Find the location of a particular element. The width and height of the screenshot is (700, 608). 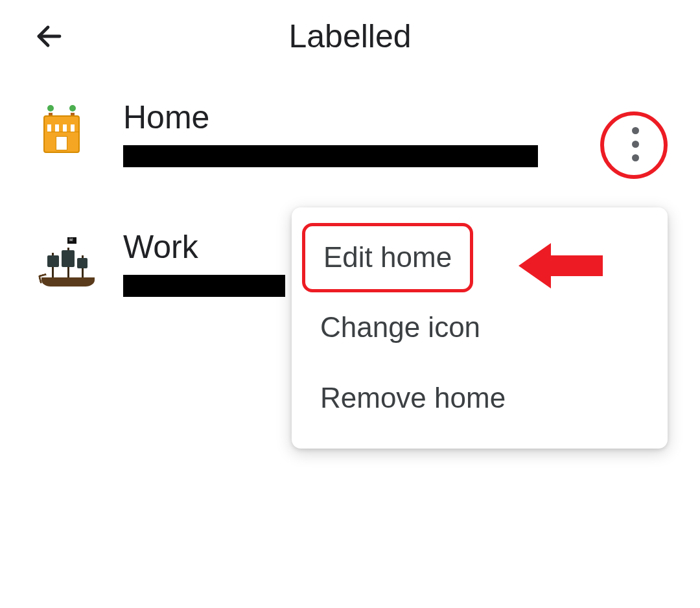

page-title: Labelled is located at coordinates (350, 36).